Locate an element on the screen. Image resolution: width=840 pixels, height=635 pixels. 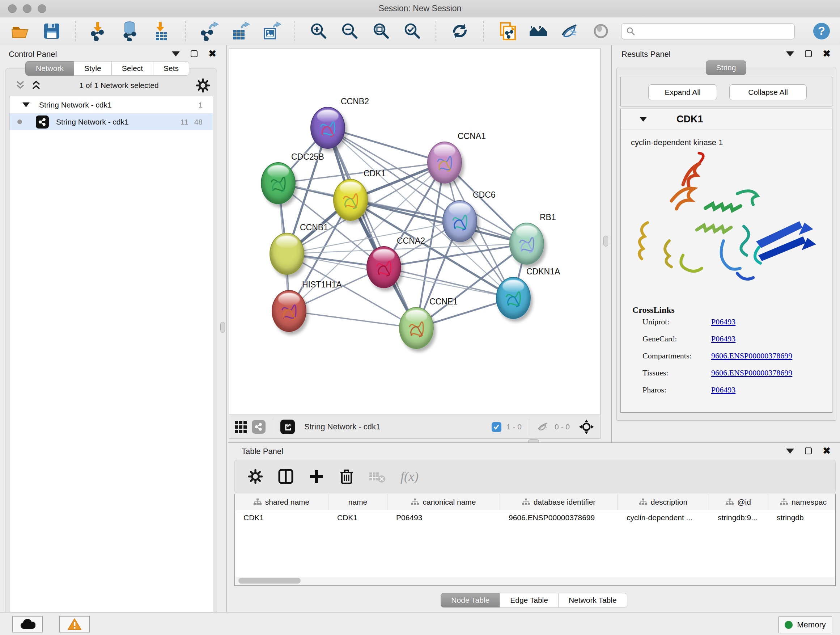
network-share-icon is located at coordinates (259, 427).